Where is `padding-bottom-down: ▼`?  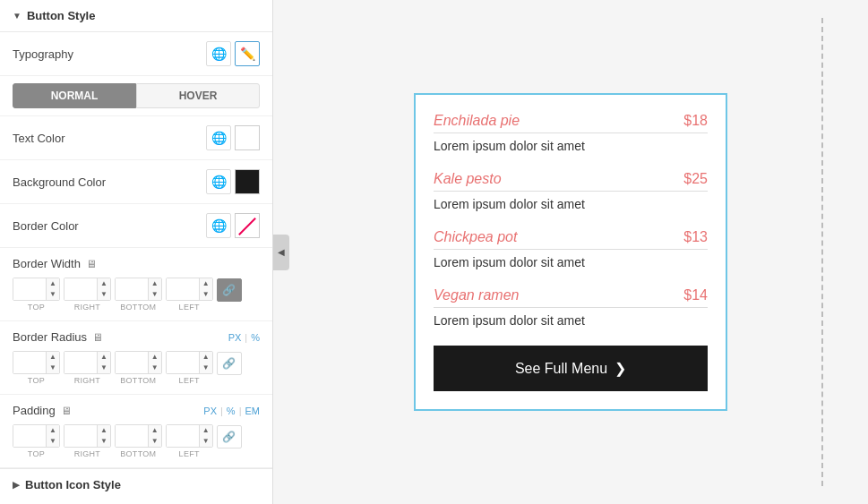 padding-bottom-down: ▼ is located at coordinates (155, 441).